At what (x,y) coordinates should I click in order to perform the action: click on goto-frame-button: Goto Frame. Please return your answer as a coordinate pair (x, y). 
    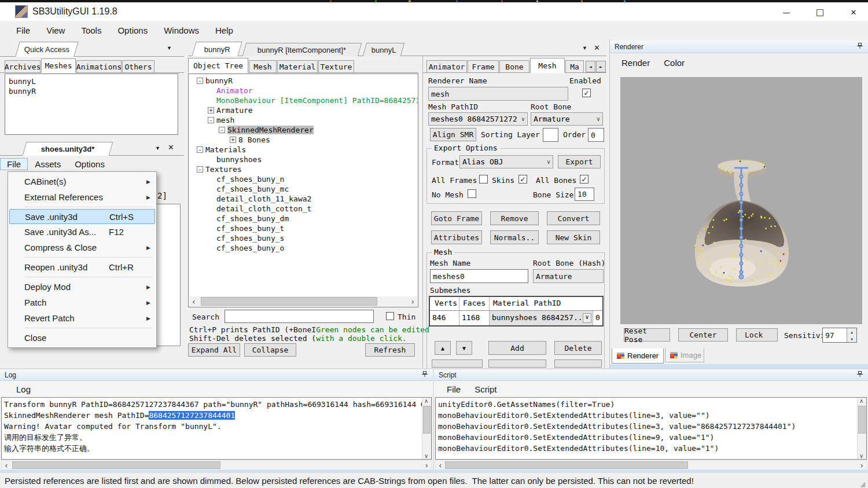
    Looking at the image, I should click on (457, 218).